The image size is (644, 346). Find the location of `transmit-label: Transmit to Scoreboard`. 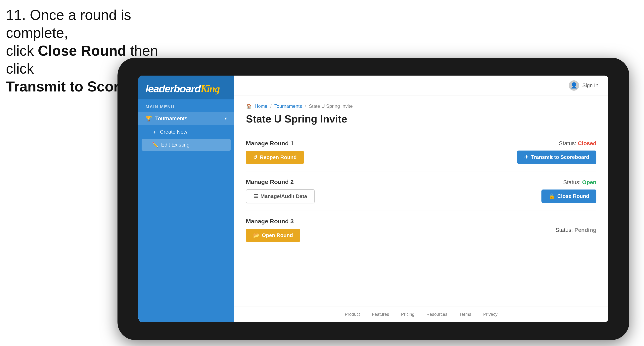

transmit-label: Transmit to Scoreboard is located at coordinates (560, 157).